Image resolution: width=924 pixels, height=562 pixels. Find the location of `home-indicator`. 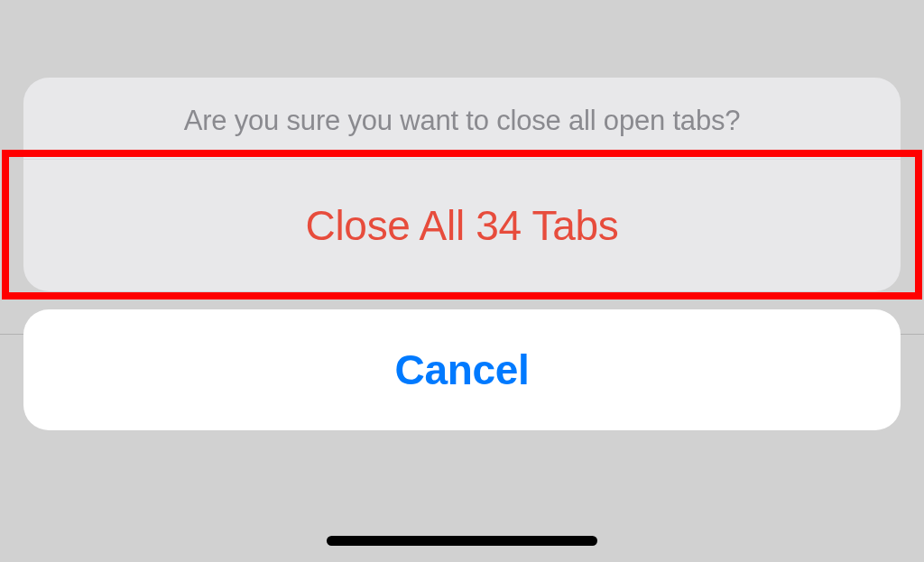

home-indicator is located at coordinates (462, 541).